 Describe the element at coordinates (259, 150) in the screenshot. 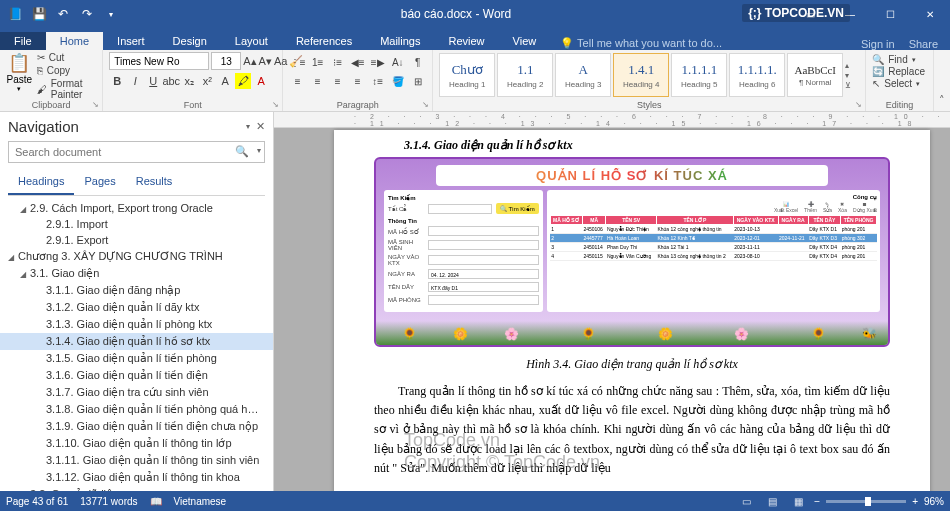

I see `search-options-icon: ▾` at that location.